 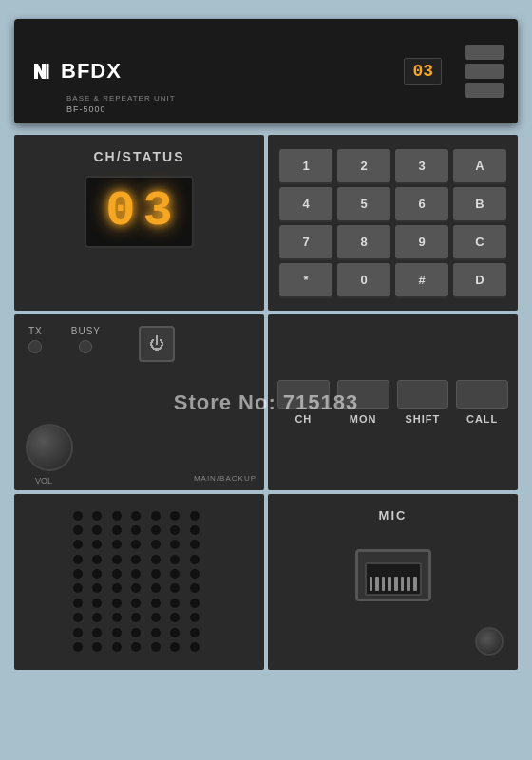 I want to click on key-A: A, so click(x=480, y=165).